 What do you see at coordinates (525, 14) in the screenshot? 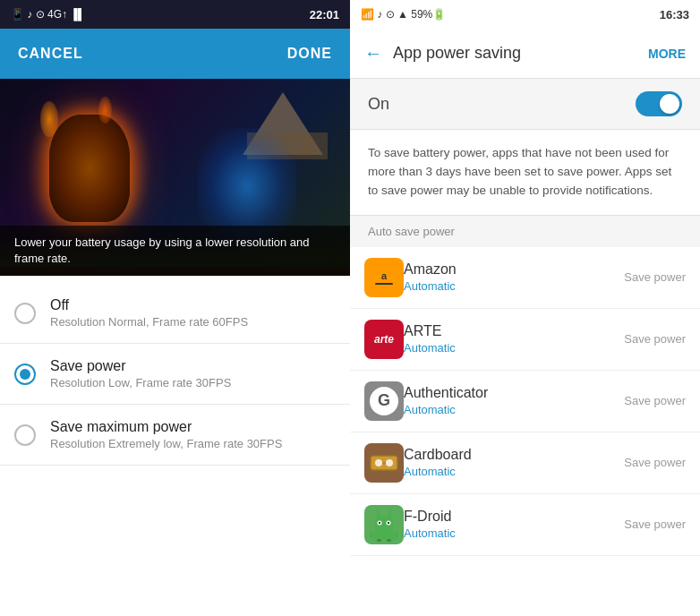
I see `right-status-bar: 📶 ♪ ⊙ ▲ 59%🔋 16:33` at bounding box center [525, 14].